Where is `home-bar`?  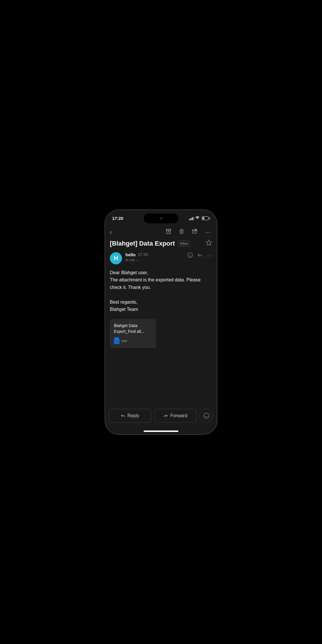
home-bar is located at coordinates (161, 431).